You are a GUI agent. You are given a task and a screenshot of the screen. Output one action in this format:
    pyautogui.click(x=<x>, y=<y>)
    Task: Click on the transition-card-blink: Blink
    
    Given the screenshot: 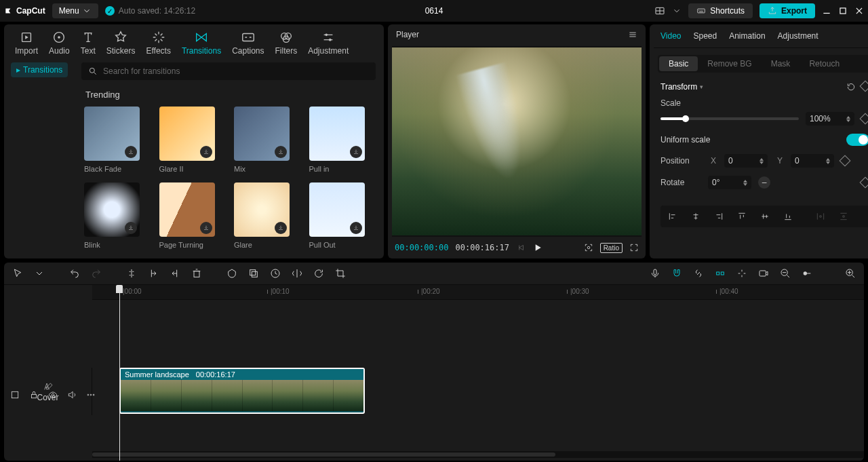 What is the action you would take?
    pyautogui.click(x=112, y=216)
    